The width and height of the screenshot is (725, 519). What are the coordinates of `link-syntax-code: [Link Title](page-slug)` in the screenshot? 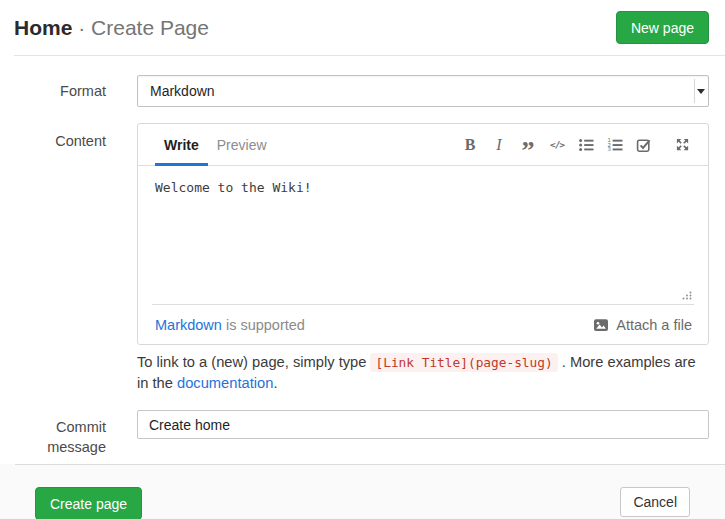 It's located at (464, 362).